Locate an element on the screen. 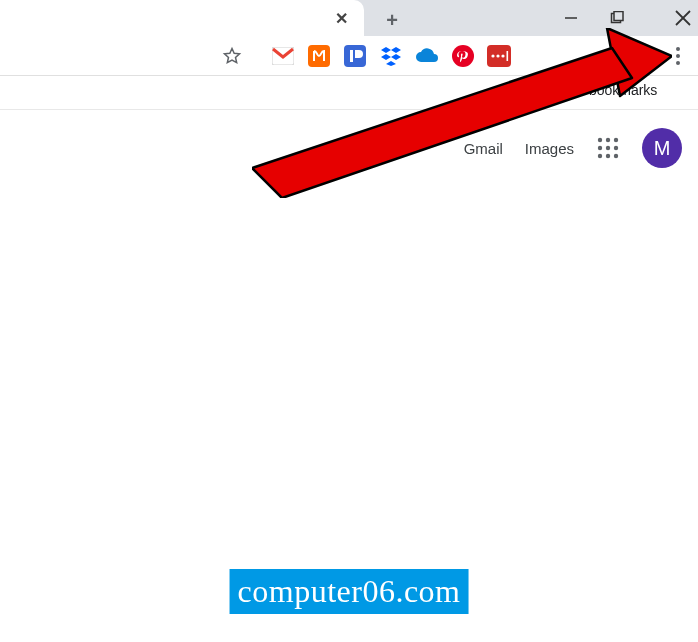  profile-button is located at coordinates (639, 56).